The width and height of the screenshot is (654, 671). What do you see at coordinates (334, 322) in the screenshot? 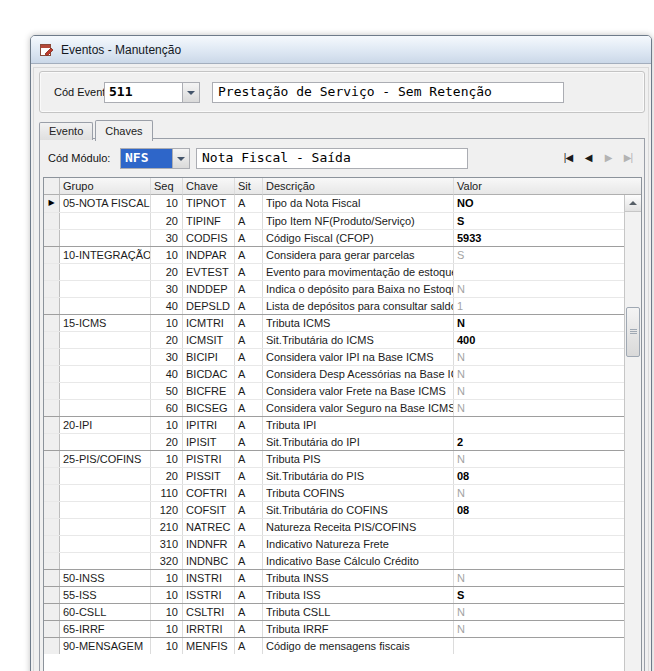
I see `table-row: 15-ICMS10ICMTRIATributa ICMSN` at bounding box center [334, 322].